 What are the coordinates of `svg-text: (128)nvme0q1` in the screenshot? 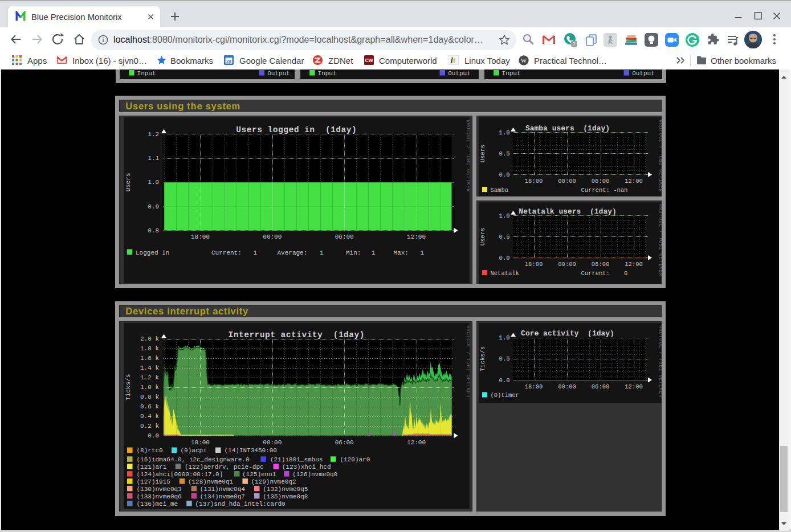 It's located at (211, 481).